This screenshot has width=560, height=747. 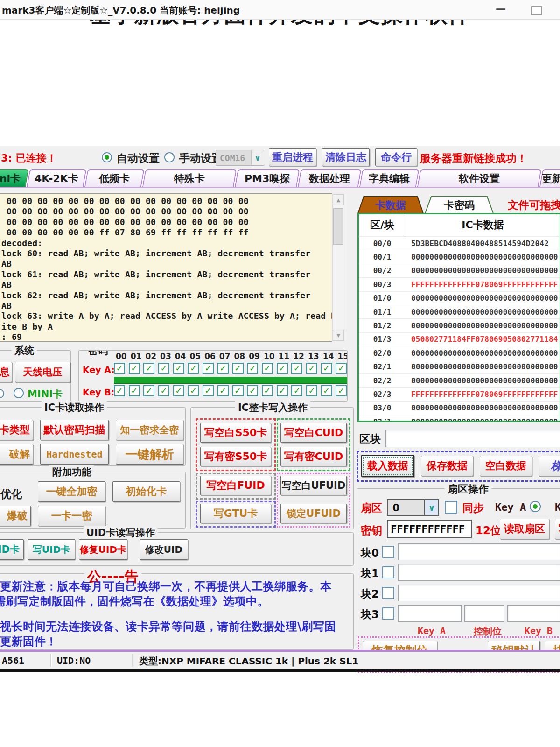 What do you see at coordinates (236, 486) in the screenshot?
I see `write-blank-fuid-button: 写空白FUID` at bounding box center [236, 486].